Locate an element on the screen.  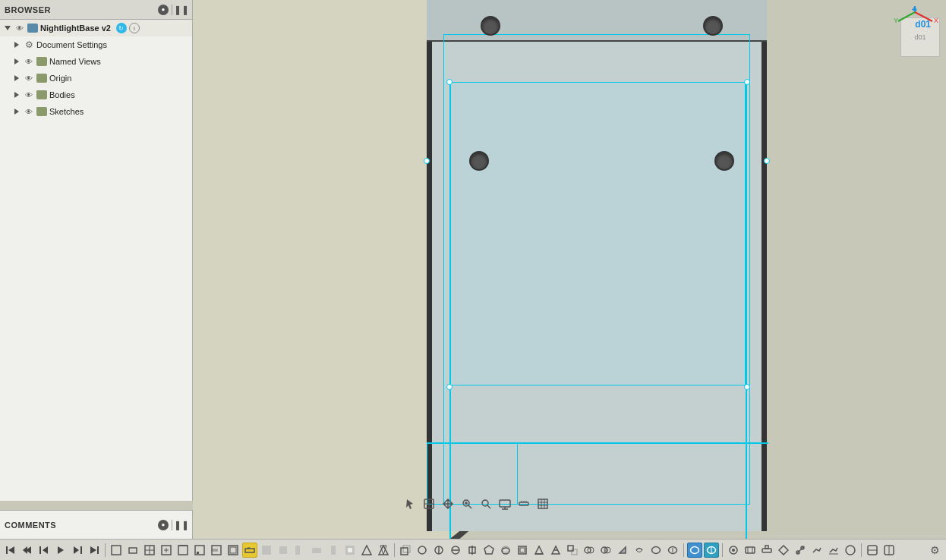
tool-s1 is located at coordinates (733, 550).